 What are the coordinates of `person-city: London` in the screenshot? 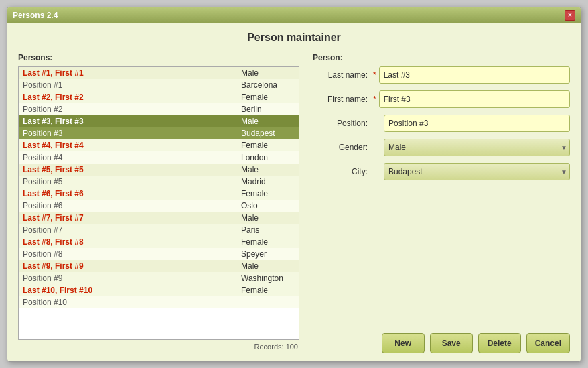 It's located at (268, 158).